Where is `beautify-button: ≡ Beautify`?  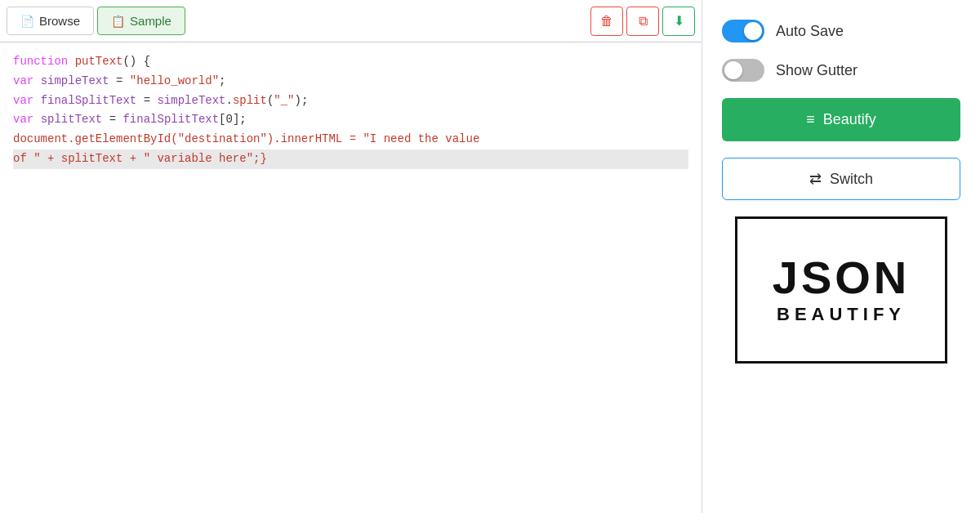 beautify-button: ≡ Beautify is located at coordinates (841, 119).